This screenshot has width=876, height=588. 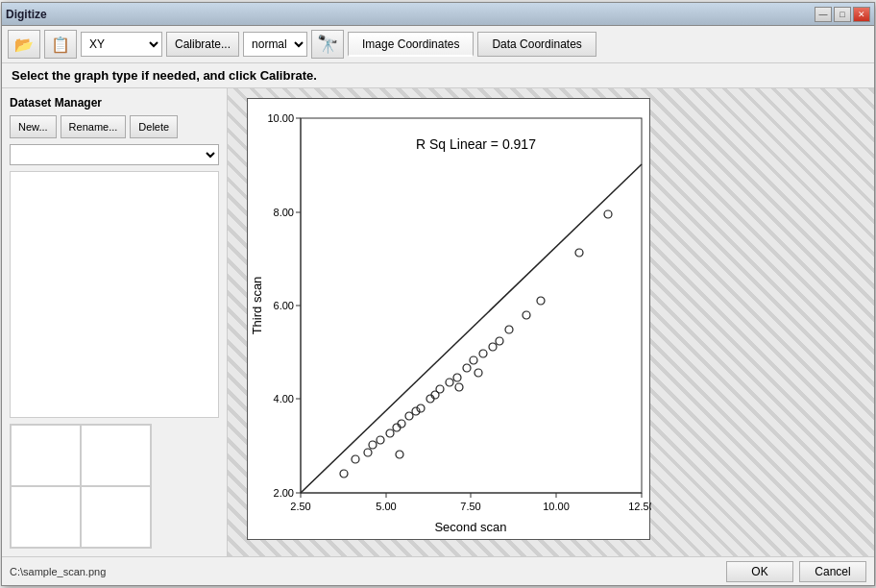 I want to click on status-buttons: OK Cancel, so click(x=796, y=572).